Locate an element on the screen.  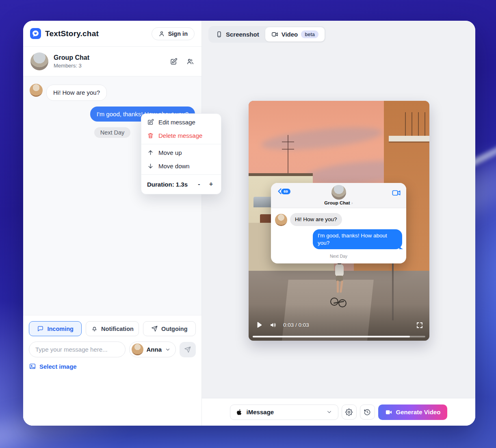
app-logo-icon is located at coordinates (36, 33).